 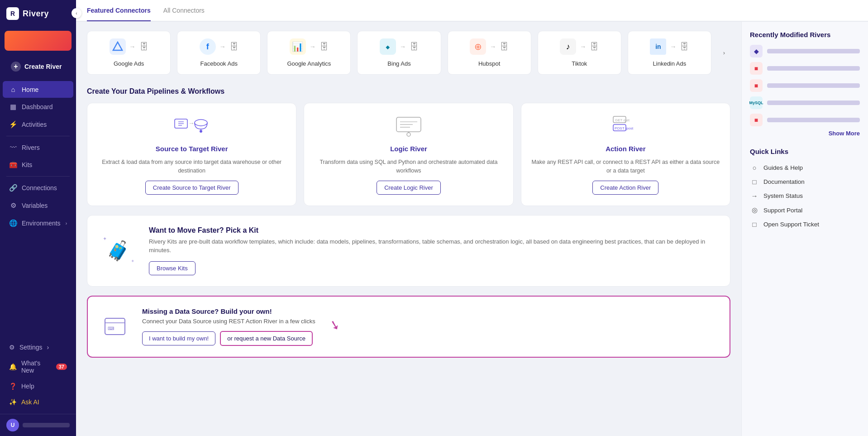 I want to click on connectors-next-button: ›, so click(x=724, y=53).